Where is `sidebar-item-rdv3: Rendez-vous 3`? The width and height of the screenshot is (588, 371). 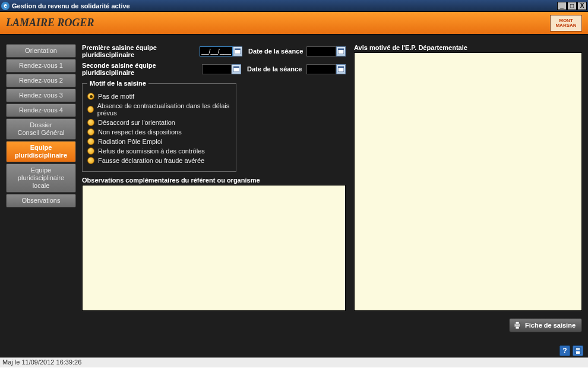 sidebar-item-rdv3: Rendez-vous 3 is located at coordinates (41, 95).